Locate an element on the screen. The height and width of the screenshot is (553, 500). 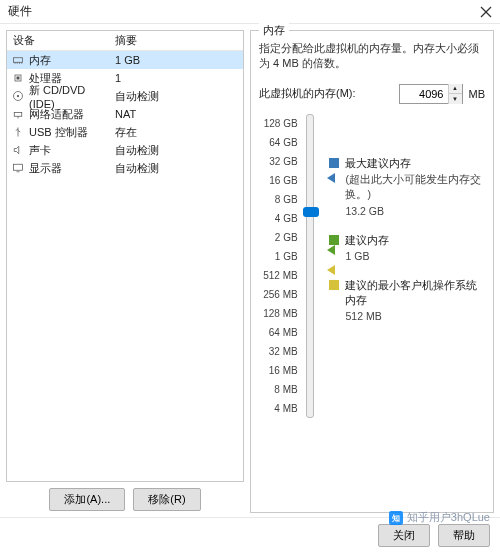
min-legend-value: 512 MB is located at coordinates (415, 316).